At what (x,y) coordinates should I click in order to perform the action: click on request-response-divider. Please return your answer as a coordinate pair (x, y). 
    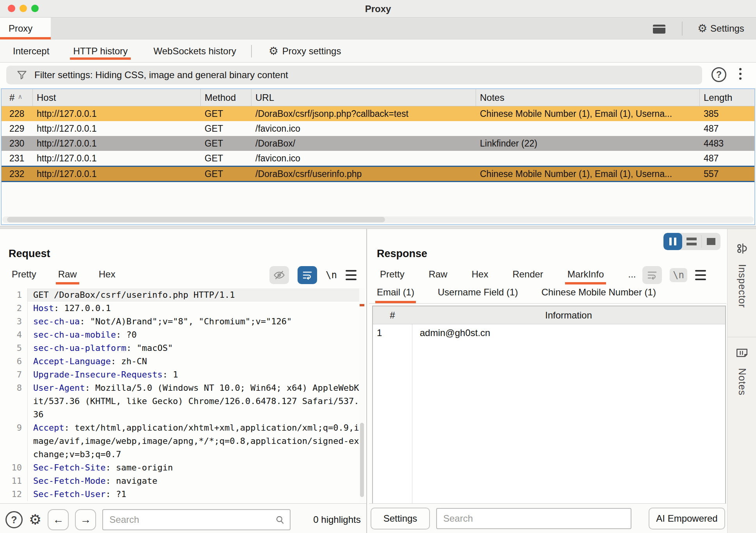
    Looking at the image, I should click on (367, 381).